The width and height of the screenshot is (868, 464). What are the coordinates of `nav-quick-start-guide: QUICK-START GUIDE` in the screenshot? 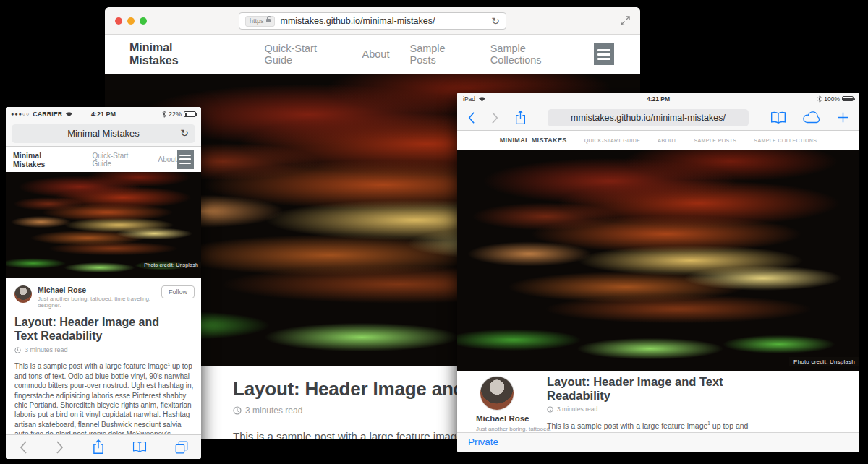 It's located at (613, 140).